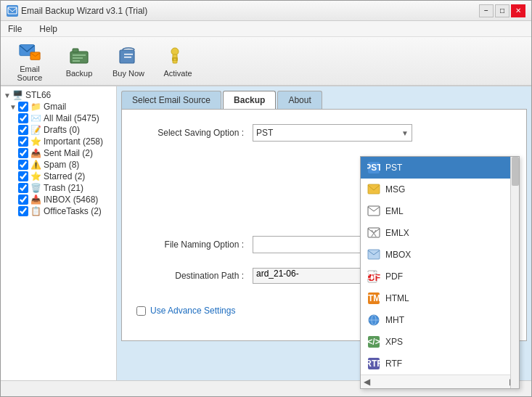 This screenshot has height=397, width=532. Describe the element at coordinates (440, 320) in the screenshot. I see `dropdown-item-mht: MHT` at that location.